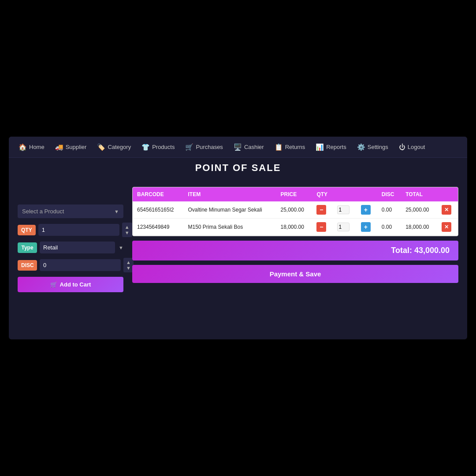 The width and height of the screenshot is (476, 476). I want to click on cell-total: 25,000.00, so click(419, 210).